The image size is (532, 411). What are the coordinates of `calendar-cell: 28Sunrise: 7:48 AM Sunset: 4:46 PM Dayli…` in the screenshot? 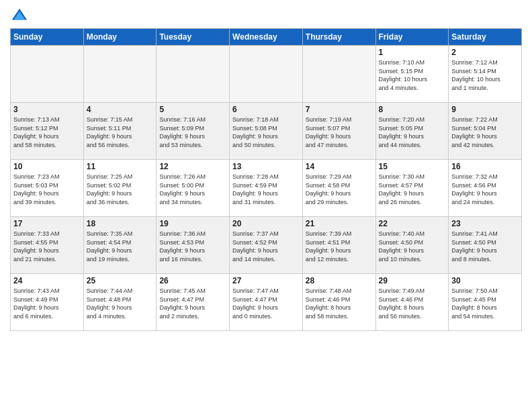 It's located at (339, 302).